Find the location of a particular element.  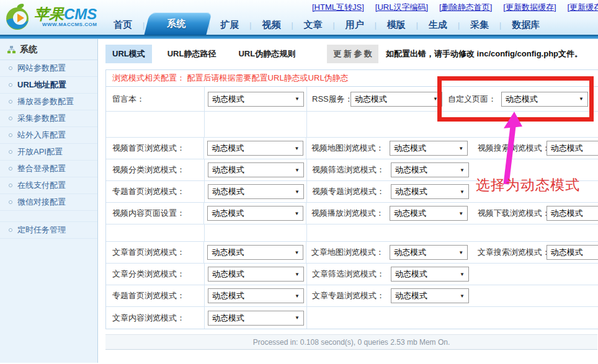

field-label: 视频搜索浏览模式： is located at coordinates (510, 148).